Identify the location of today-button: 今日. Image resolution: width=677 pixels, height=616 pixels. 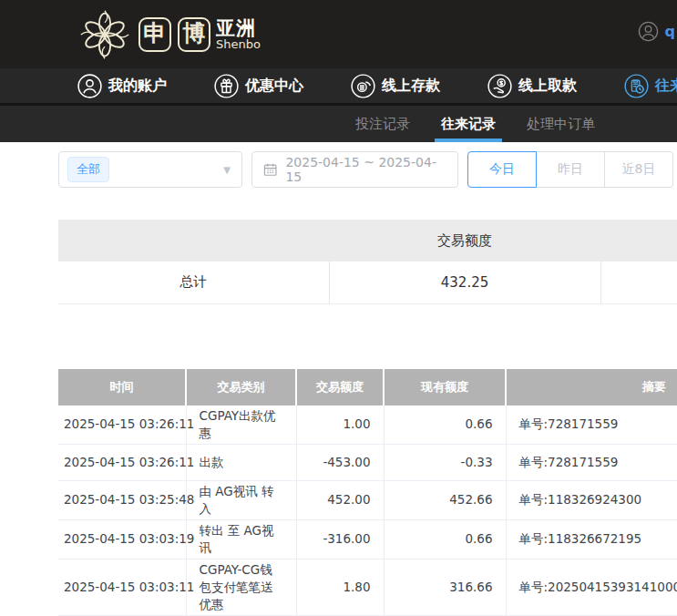
(502, 169).